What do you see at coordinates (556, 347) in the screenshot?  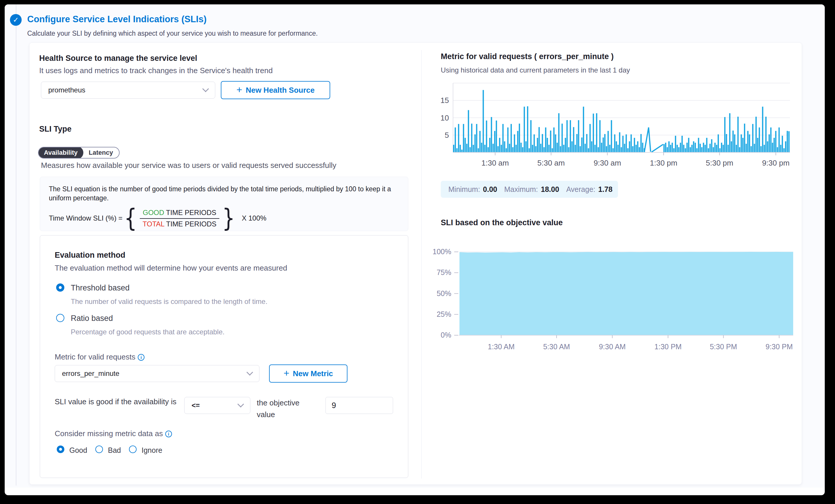 I see `svg-text: 5:30 AM` at bounding box center [556, 347].